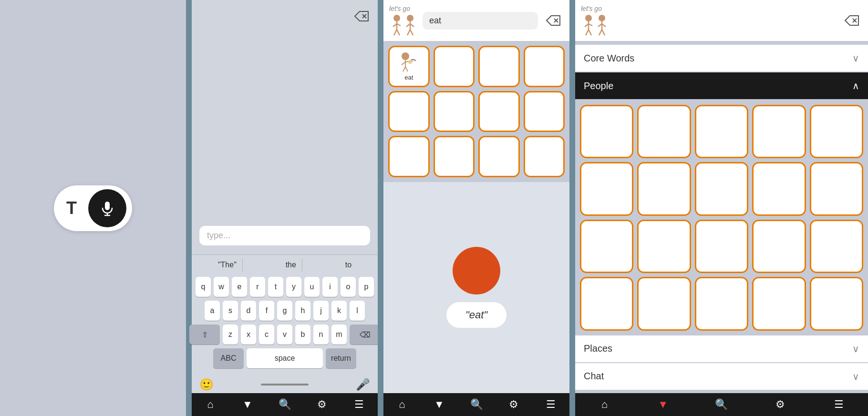 The width and height of the screenshot is (868, 416). I want to click on nav-search-4: 🔍, so click(722, 405).